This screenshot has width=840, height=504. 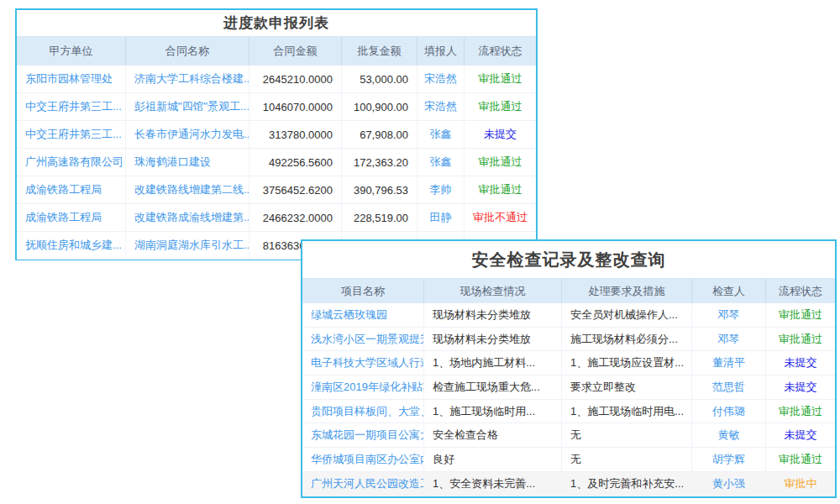 What do you see at coordinates (493, 435) in the screenshot?
I see `table-cell: 安全检查合格` at bounding box center [493, 435].